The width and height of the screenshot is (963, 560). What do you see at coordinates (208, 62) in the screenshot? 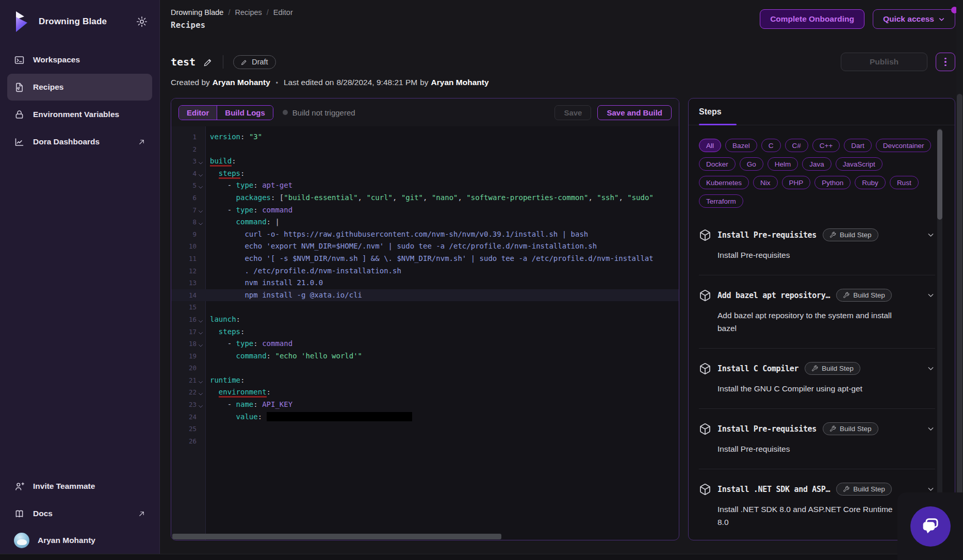
I see `edit-title-pencil-icon` at bounding box center [208, 62].